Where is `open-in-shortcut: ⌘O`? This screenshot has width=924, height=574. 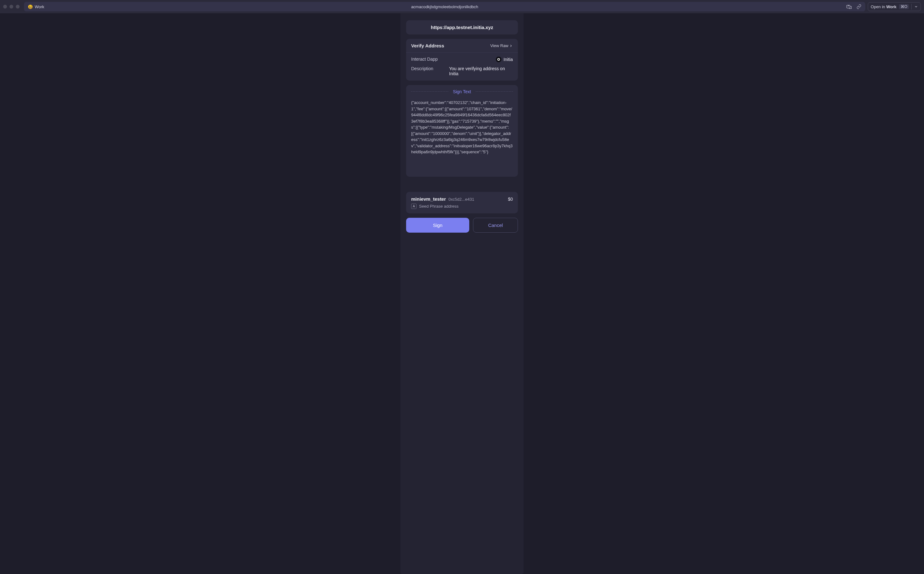
open-in-shortcut: ⌘O is located at coordinates (904, 7).